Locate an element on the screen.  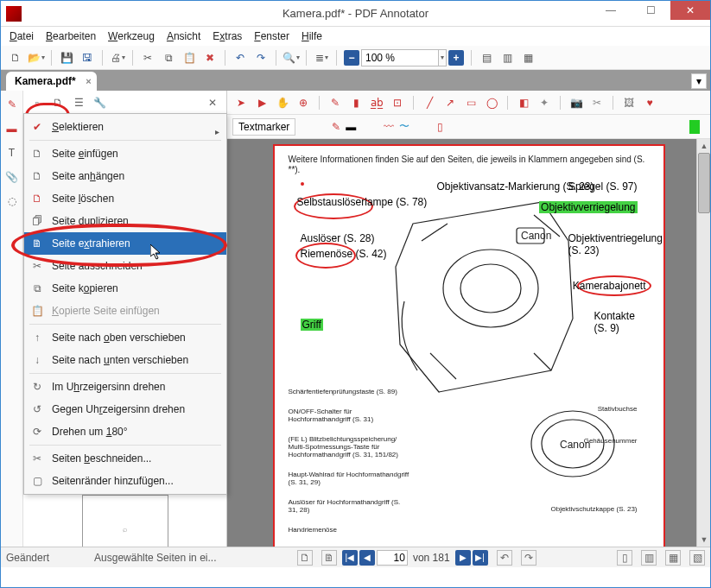
arrow-tool-icon: ↗ is located at coordinates (450, 103).